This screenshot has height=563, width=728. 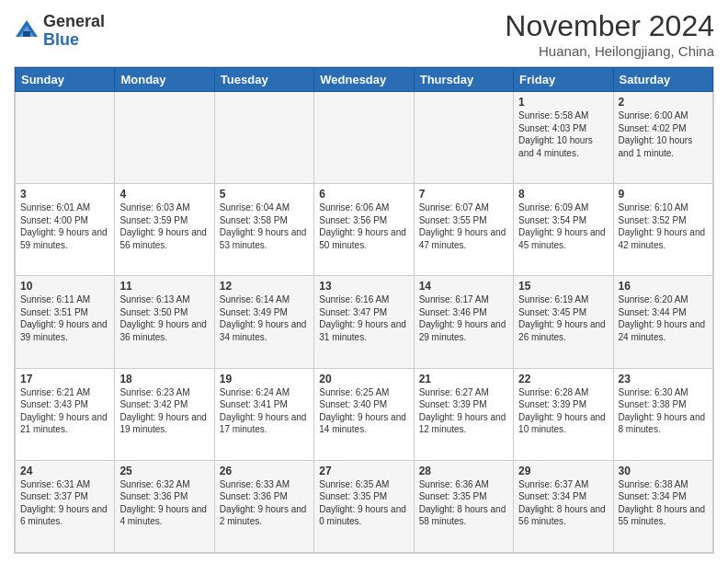 What do you see at coordinates (563, 506) in the screenshot?
I see `cell-4-5: 29Sunrise: 6:37 AM Sunset: 3:34 PM Dayli…` at bounding box center [563, 506].